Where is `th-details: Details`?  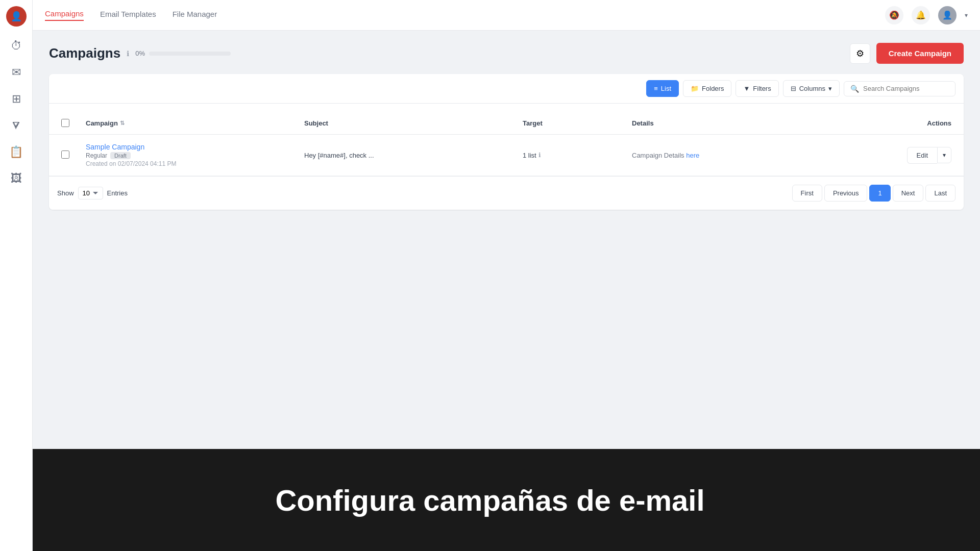
th-details: Details is located at coordinates (737, 123).